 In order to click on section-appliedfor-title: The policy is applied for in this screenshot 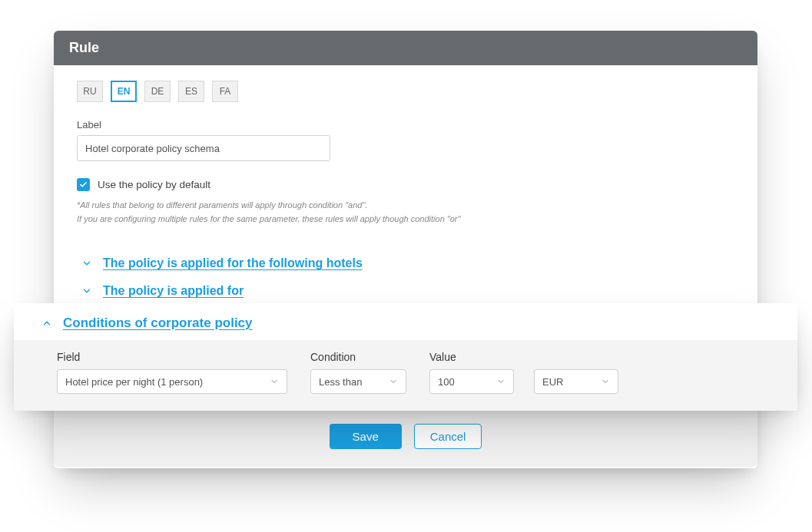, I will do `click(174, 291)`.